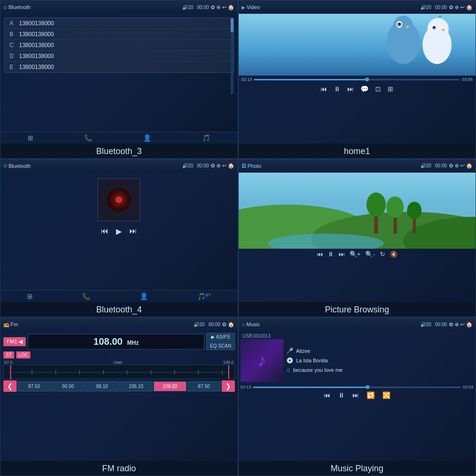  I want to click on caption-photo: Picture Browsing, so click(358, 309).